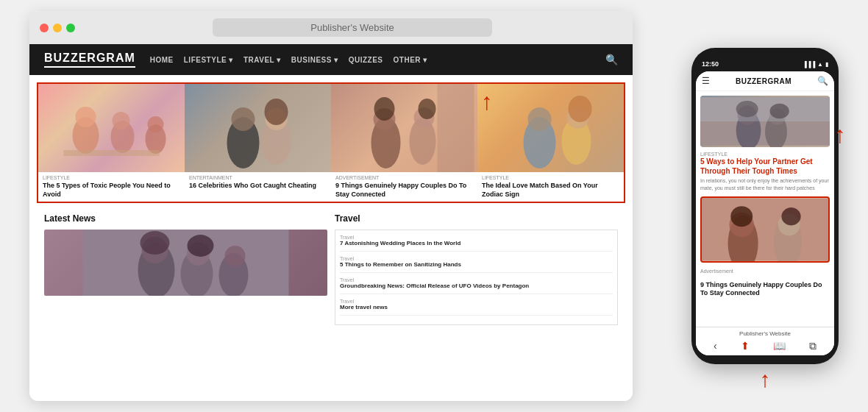 The image size is (868, 412). I want to click on nav-lifestyle: LIFESTYLE ▾, so click(209, 60).